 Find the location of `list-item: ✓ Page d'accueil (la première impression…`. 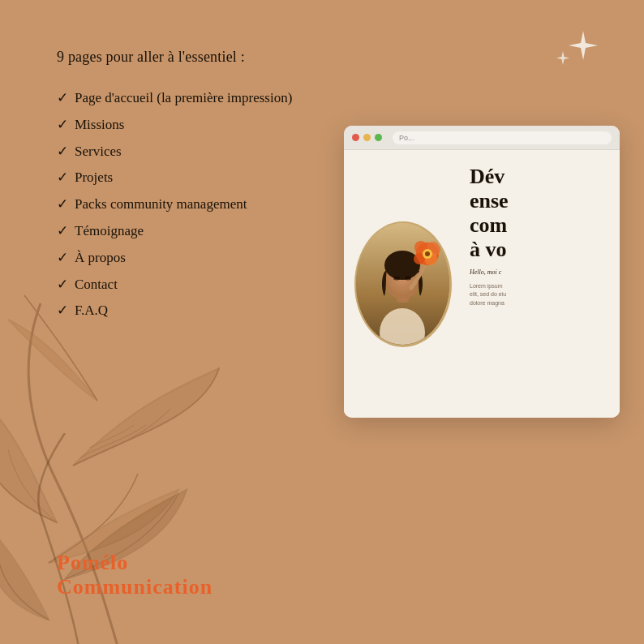

list-item: ✓ Page d'accueil (la première impression… is located at coordinates (326, 98).